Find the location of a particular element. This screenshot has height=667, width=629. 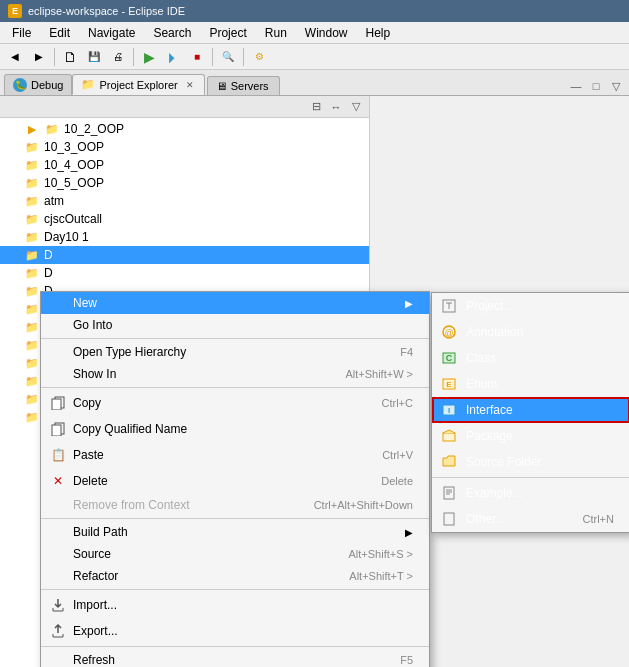

ctx-new: New ▶ Project... is located at coordinates (235, 303).